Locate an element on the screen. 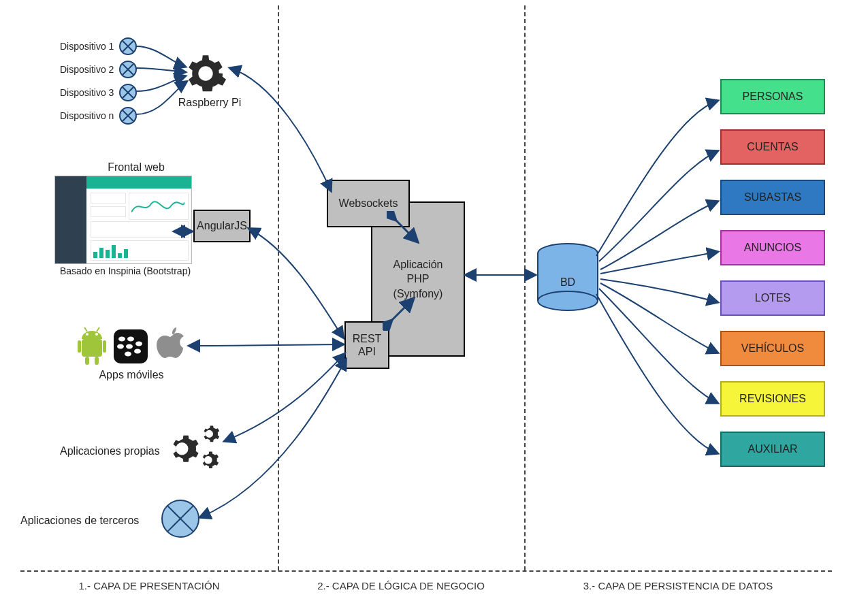  frontal-web-preview is located at coordinates (123, 220).